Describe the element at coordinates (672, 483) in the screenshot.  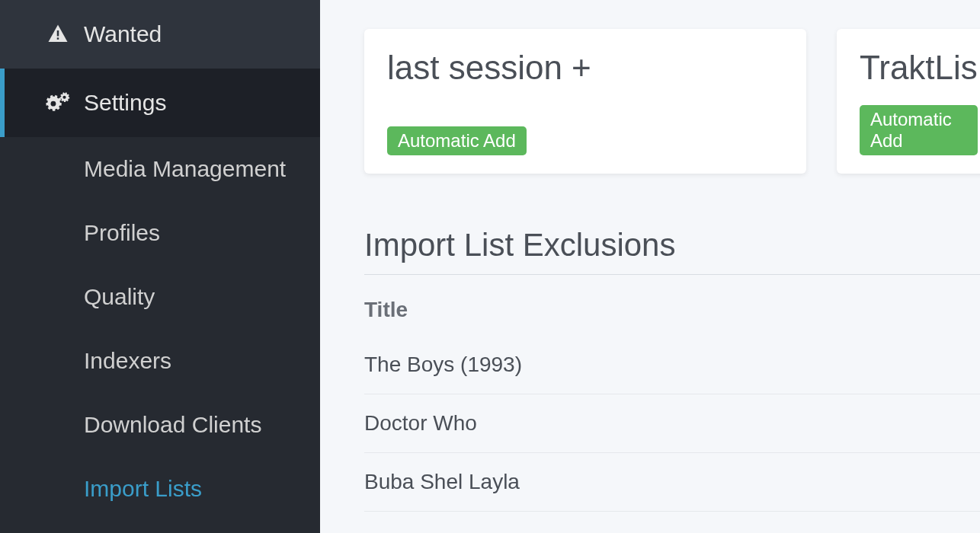
I see `table-row: Buba Shel Layla` at that location.